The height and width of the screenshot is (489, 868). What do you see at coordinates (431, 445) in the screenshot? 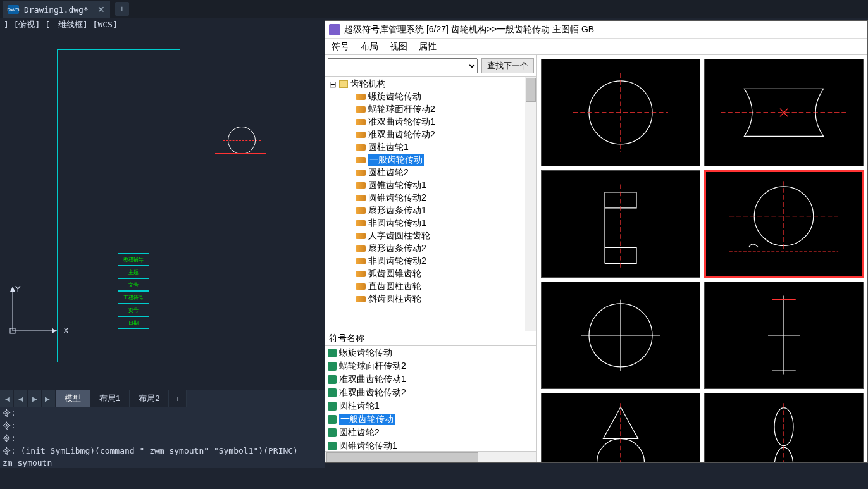
I see `namelist-item: 圆锥齿轮传动1` at bounding box center [431, 445].